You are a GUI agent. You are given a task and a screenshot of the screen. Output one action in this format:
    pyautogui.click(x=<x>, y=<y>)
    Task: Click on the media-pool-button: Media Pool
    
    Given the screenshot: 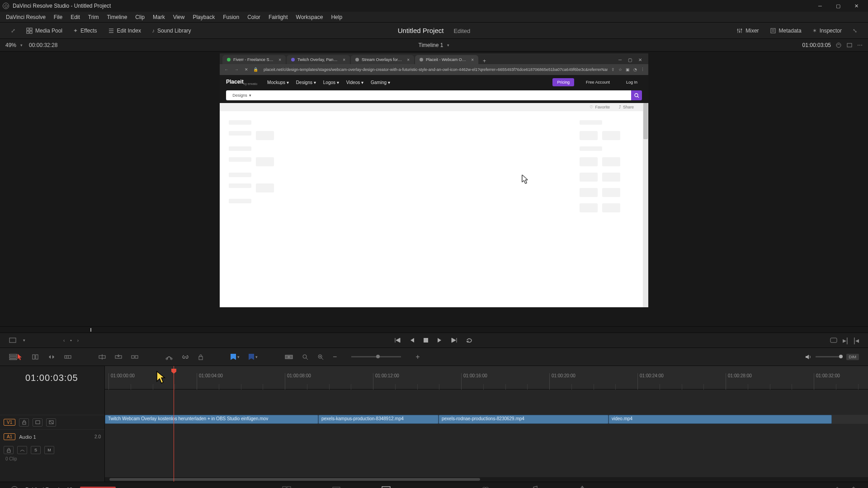 What is the action you would take?
    pyautogui.click(x=44, y=31)
    